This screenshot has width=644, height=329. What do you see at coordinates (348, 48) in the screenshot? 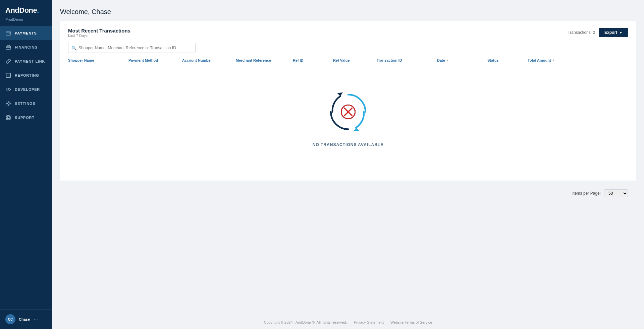
I see `search-row: 🔍` at bounding box center [348, 48].